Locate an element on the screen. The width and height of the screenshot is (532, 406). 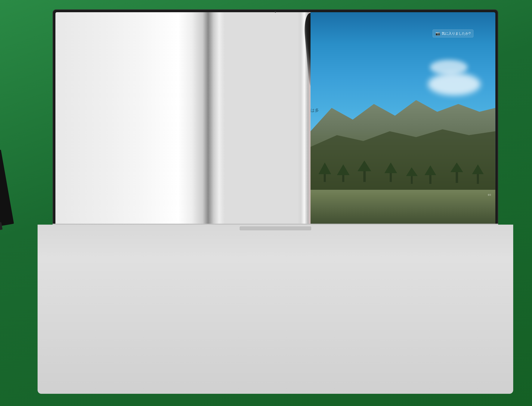
camera is located at coordinates (275, 12).